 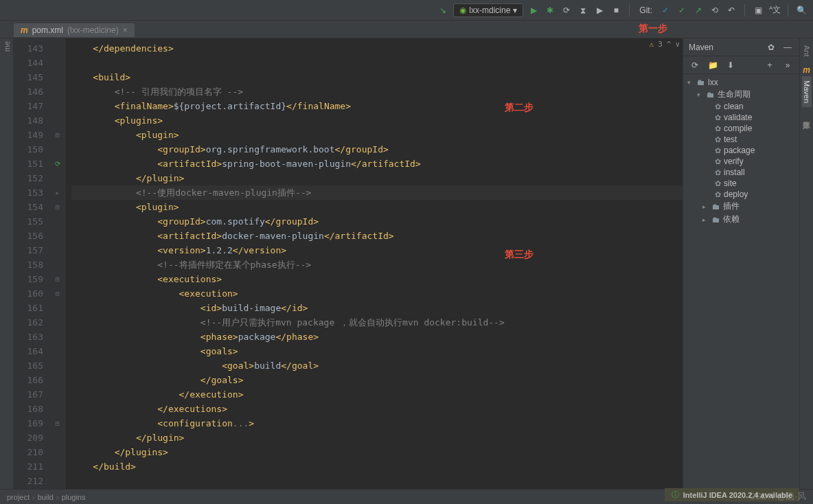 I want to click on settings-icon: ✿, so click(x=771, y=47).